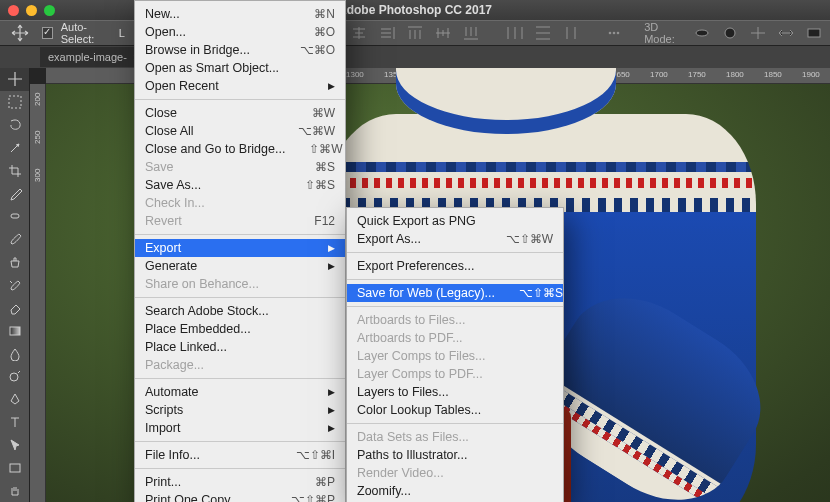 Image resolution: width=830 pixels, height=502 pixels. What do you see at coordinates (14, 80) in the screenshot?
I see `tool-move` at bounding box center [14, 80].